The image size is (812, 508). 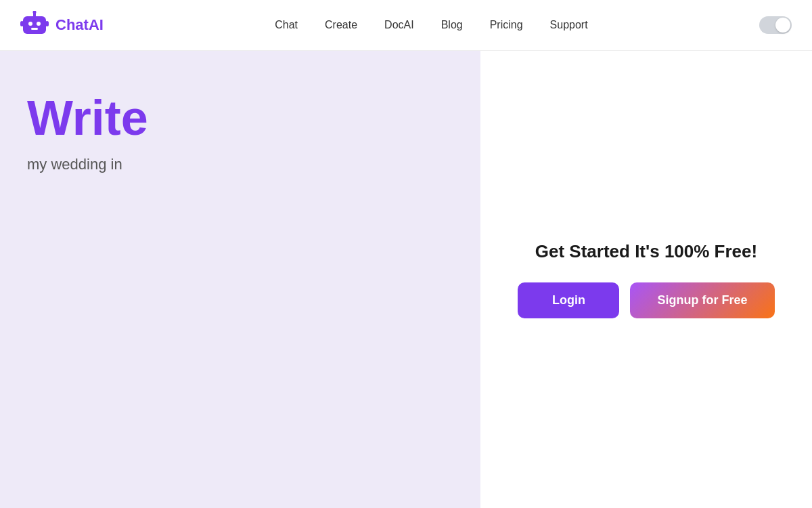 What do you see at coordinates (783, 25) in the screenshot?
I see `toggle-knob` at bounding box center [783, 25].